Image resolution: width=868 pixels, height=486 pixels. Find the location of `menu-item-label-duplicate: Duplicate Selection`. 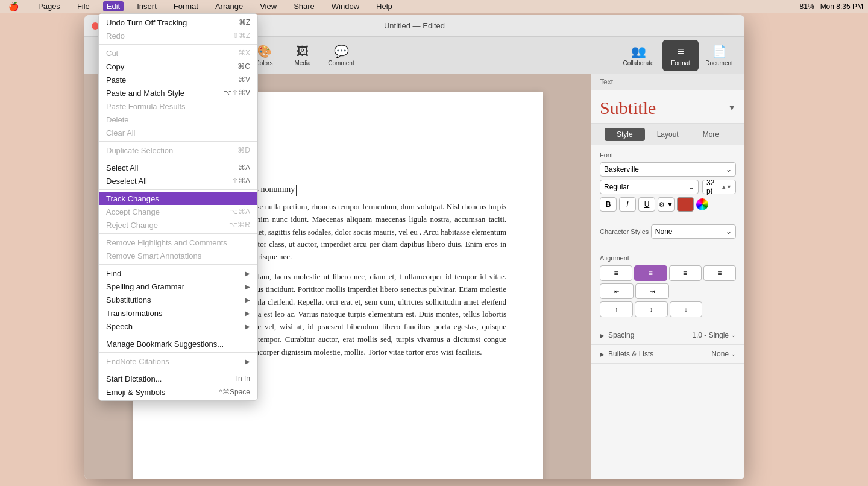

menu-item-label-duplicate: Duplicate Selection is located at coordinates (169, 151).